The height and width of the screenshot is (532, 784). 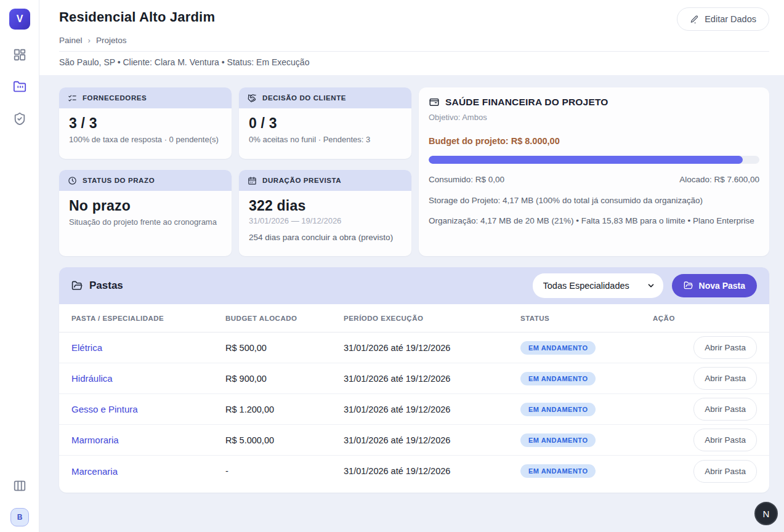 I want to click on sidebar: V B, so click(x=20, y=266).